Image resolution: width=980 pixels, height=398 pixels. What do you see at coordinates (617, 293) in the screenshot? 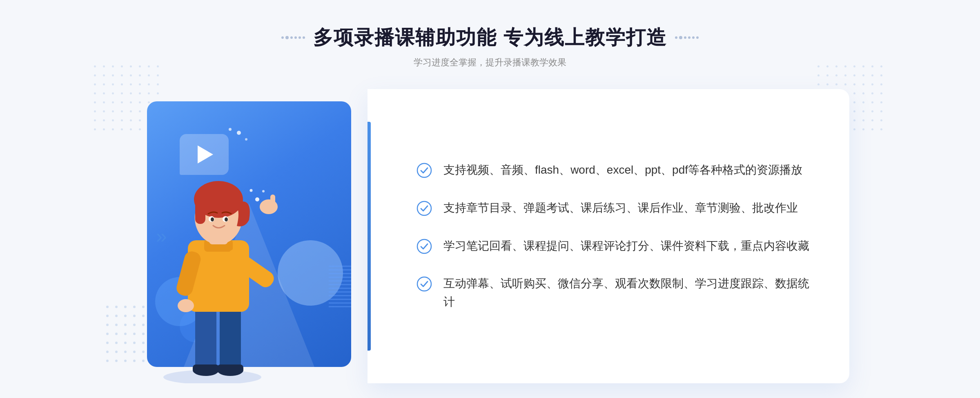
I see `feature-item-4: 互动弹幕、试听购买、微信分享、观看次数限制、学习进度跟踪、数据统计` at bounding box center [617, 293].